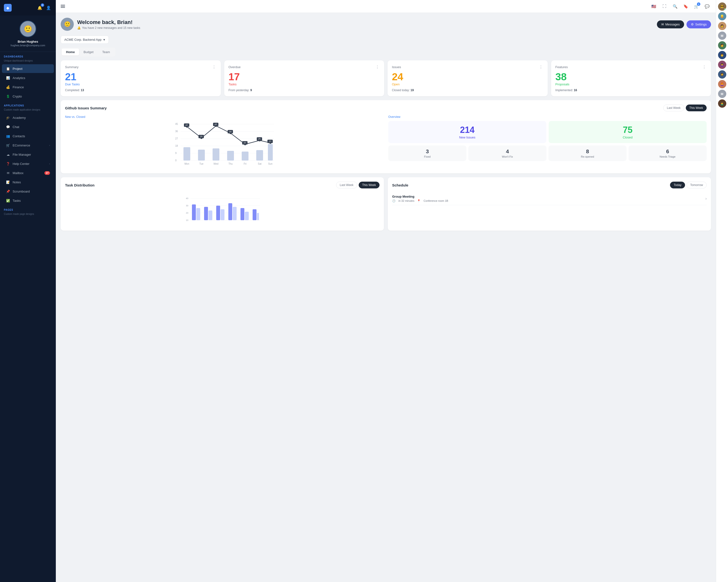  Describe the element at coordinates (187, 164) in the screenshot. I see `svg-text: Mon` at that location.